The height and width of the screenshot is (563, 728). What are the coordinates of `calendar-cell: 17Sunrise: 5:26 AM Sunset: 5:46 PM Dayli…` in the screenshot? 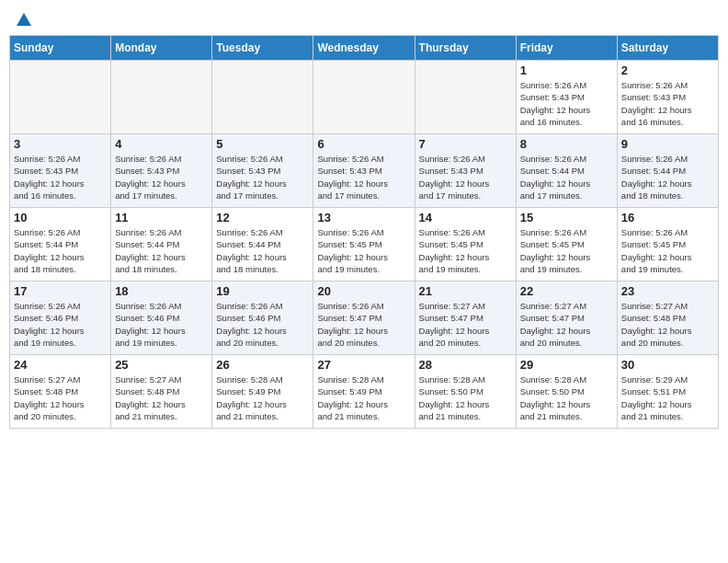 It's located at (61, 318).